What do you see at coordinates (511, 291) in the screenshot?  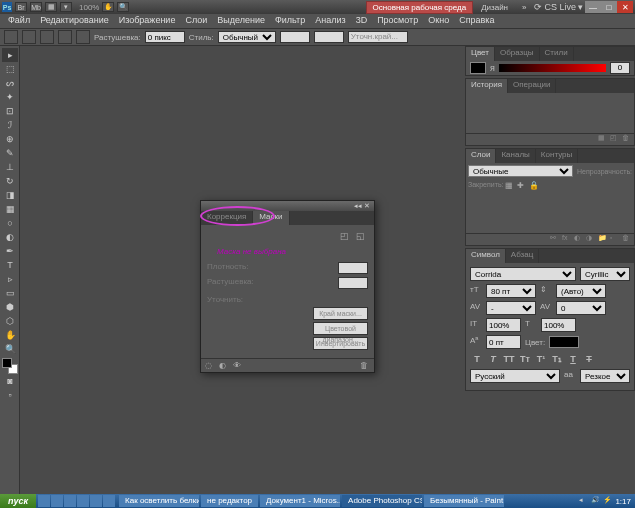 I see `size-select: 80 пт` at bounding box center [511, 291].